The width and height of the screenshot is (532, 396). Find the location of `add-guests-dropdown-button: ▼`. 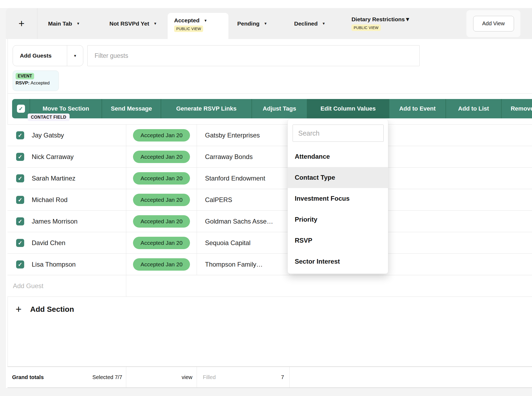

add-guests-dropdown-button: ▼ is located at coordinates (75, 56).